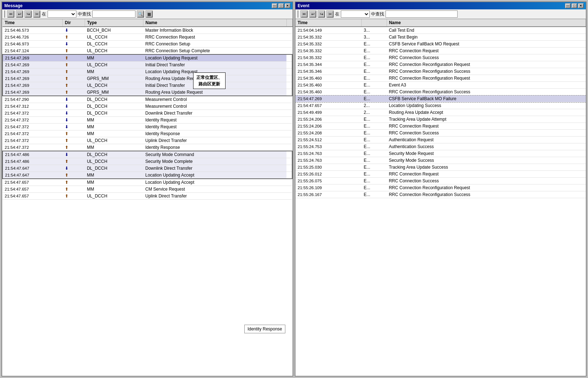 The width and height of the screenshot is (588, 378). Describe the element at coordinates (486, 161) in the screenshot. I see `evt-name: Security Mode Success` at that location.